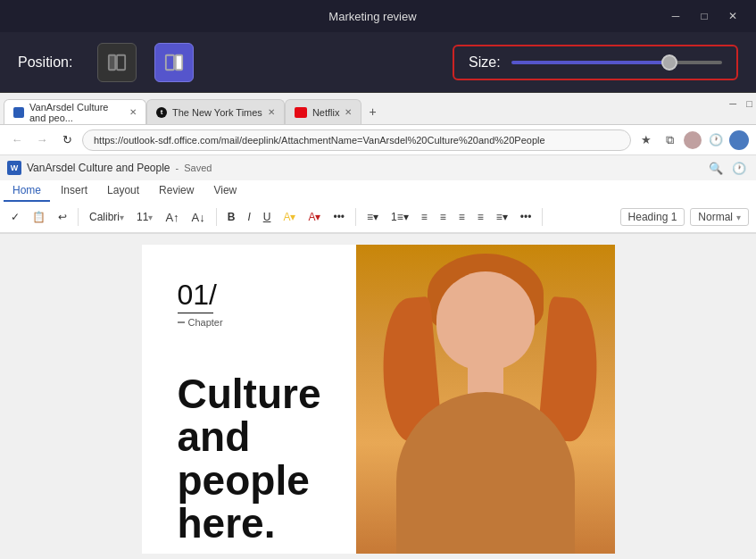  Describe the element at coordinates (15, 217) in the screenshot. I see `quick-save-btn: ✓` at that location.